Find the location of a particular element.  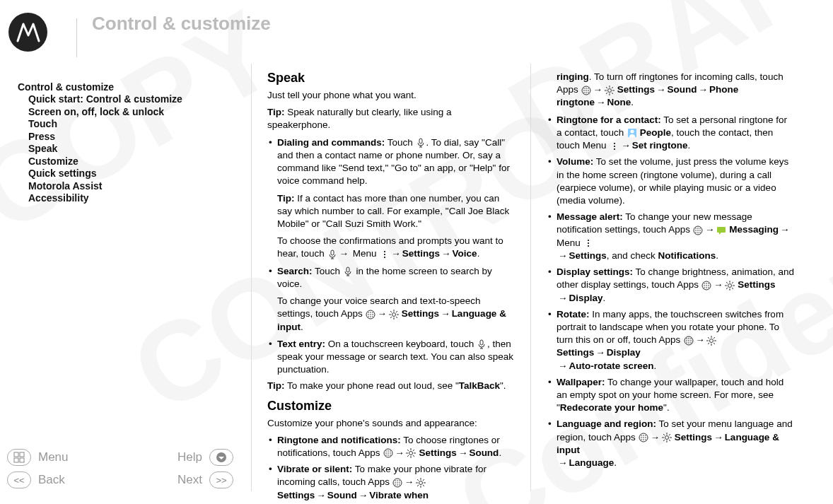

menu-button is located at coordinates (19, 457).